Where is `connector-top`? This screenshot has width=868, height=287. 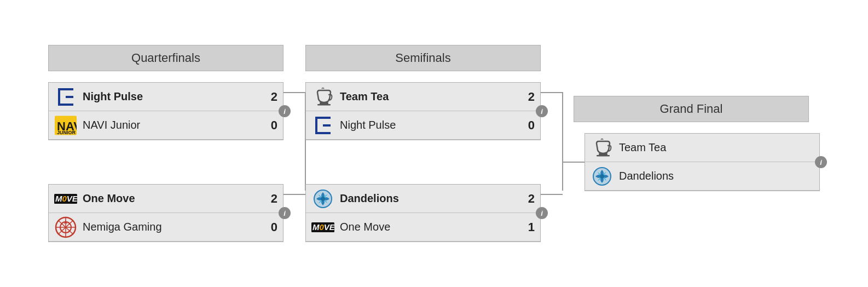 connector-top is located at coordinates (294, 93).